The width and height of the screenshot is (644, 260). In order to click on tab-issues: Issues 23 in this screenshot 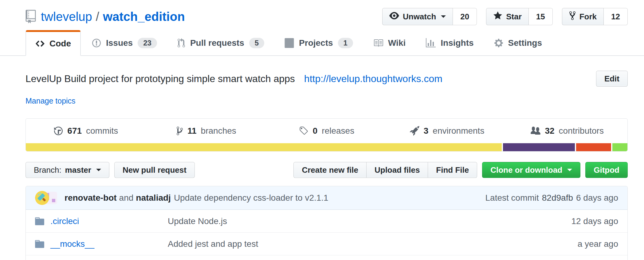, I will do `click(124, 43)`.